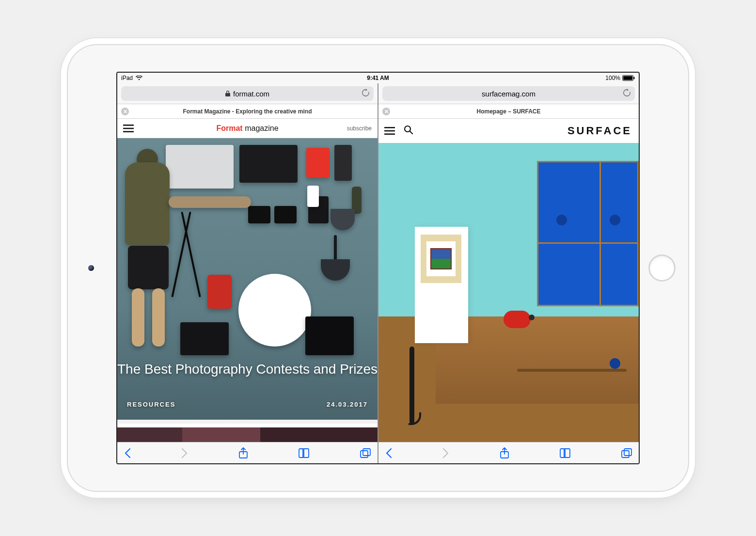  I want to click on brand-word-2: magazine, so click(262, 128).